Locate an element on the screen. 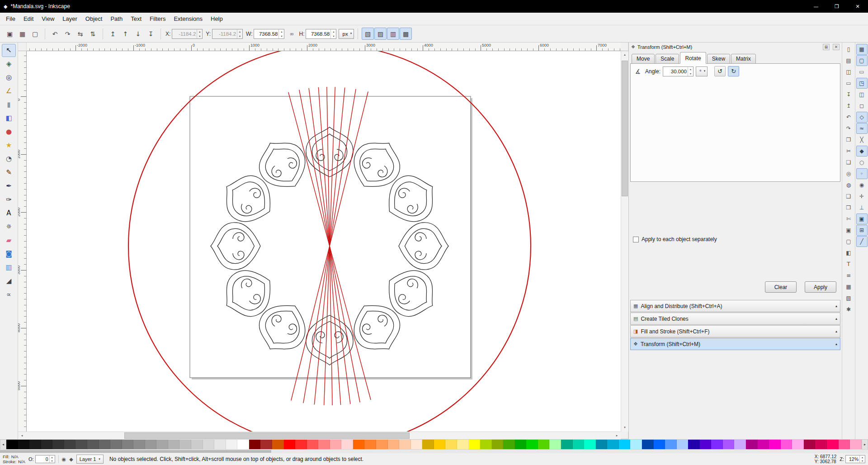 The image size is (868, 465). deselect-button: ▢ is located at coordinates (35, 33).